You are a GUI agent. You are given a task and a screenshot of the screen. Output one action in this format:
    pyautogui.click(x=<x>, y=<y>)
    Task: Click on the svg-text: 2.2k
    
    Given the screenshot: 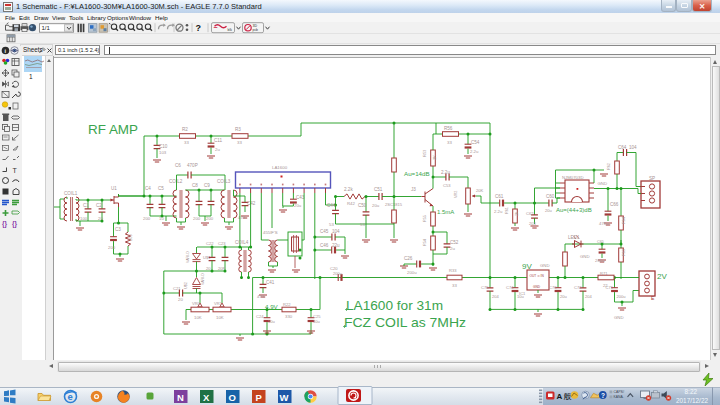 What is the action you would take?
    pyautogui.click(x=348, y=190)
    